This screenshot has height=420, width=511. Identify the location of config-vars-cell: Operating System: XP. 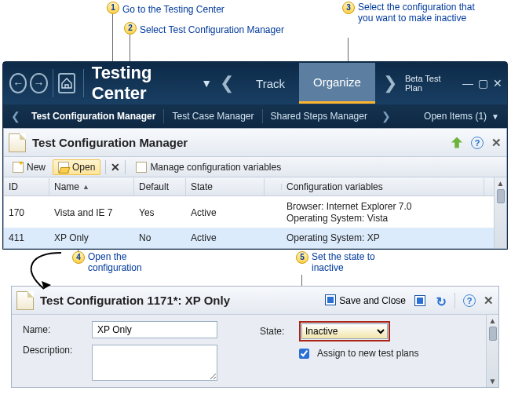
(383, 238).